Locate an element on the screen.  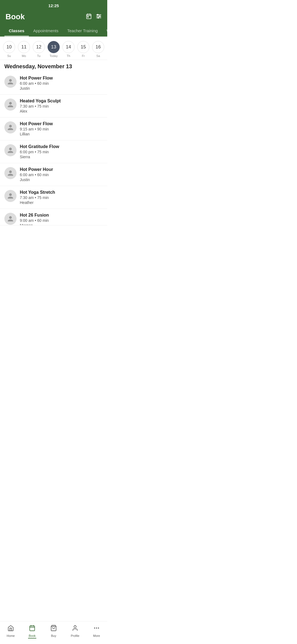
class-item: Hot Yoga Stretch7:30 am • 75 minHeather is located at coordinates (54, 198).